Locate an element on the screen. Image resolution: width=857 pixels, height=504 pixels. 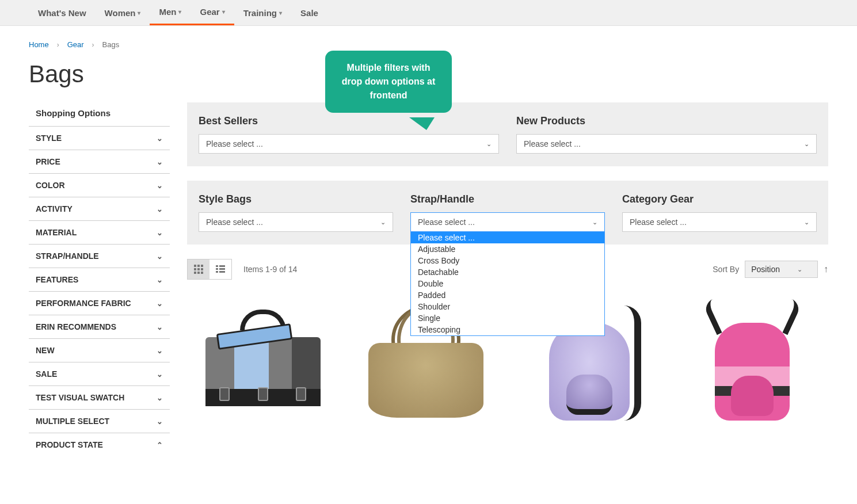
sidebar-filter-new: New⌄ is located at coordinates (99, 350).